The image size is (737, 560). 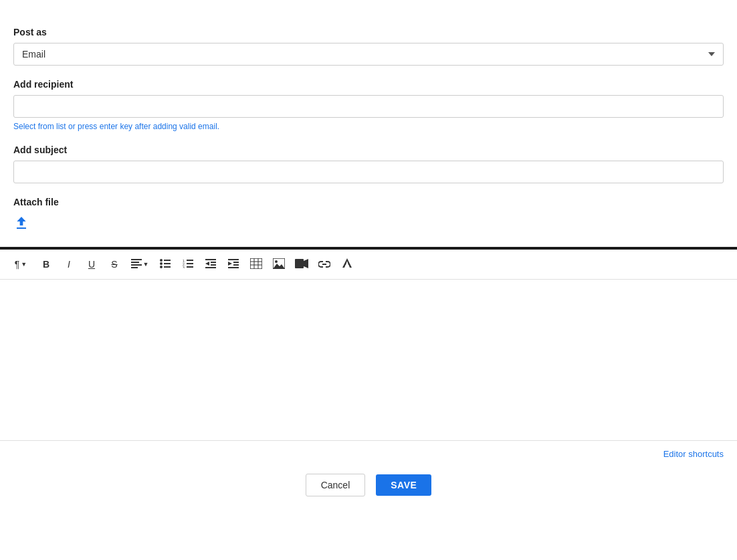 What do you see at coordinates (165, 265) in the screenshot?
I see `bullet-list-icon` at bounding box center [165, 265].